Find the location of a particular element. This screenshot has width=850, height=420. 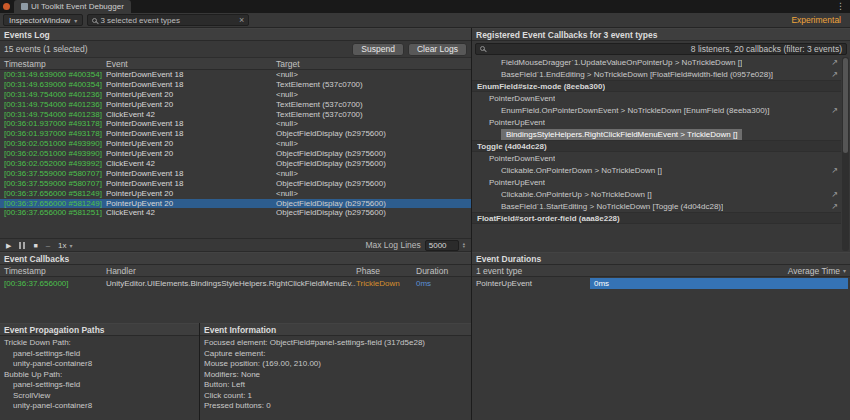

event-info-line-text: Modifiers: None is located at coordinates (232, 374).